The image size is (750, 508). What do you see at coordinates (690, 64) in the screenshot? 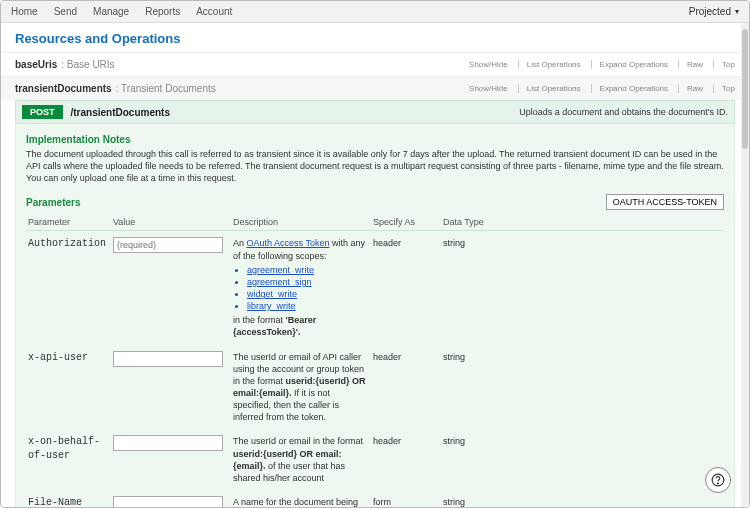
I see `link-raw: Raw` at bounding box center [690, 64].